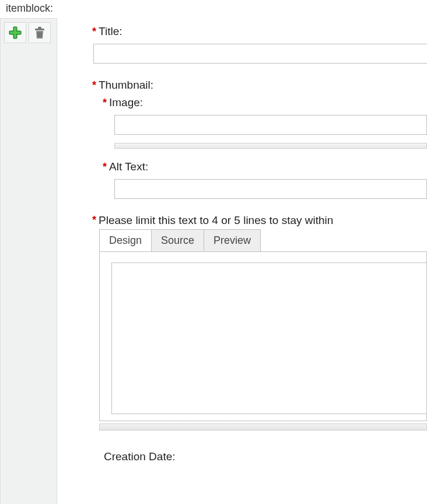 Image resolution: width=427 pixels, height=504 pixels. Describe the element at coordinates (271, 189) in the screenshot. I see `alt-text-input` at that location.